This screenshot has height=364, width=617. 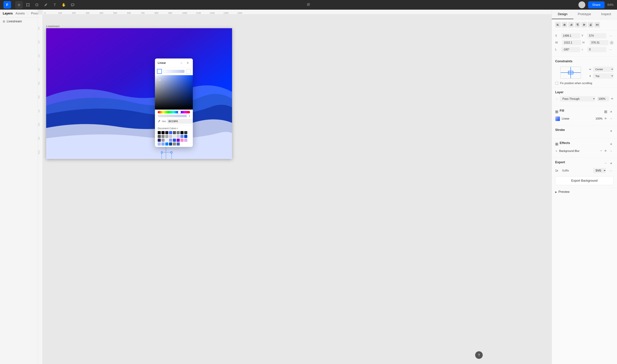 What do you see at coordinates (55, 5) in the screenshot?
I see `text-tool: T` at bounding box center [55, 5].